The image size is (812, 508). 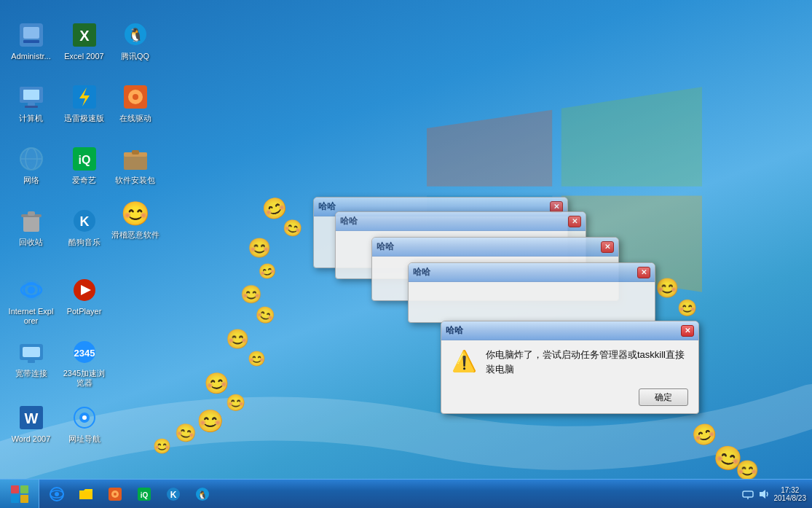 I want to click on icon-softpkg-label: 软件安装包, so click(x=135, y=181).